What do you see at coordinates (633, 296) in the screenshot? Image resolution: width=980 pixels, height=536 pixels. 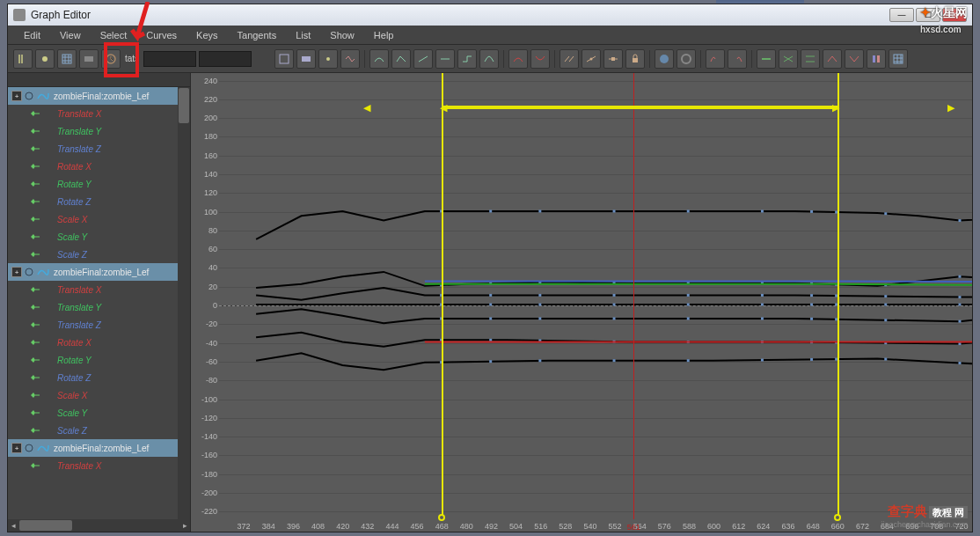 I see `current-time-indicator` at bounding box center [633, 296].